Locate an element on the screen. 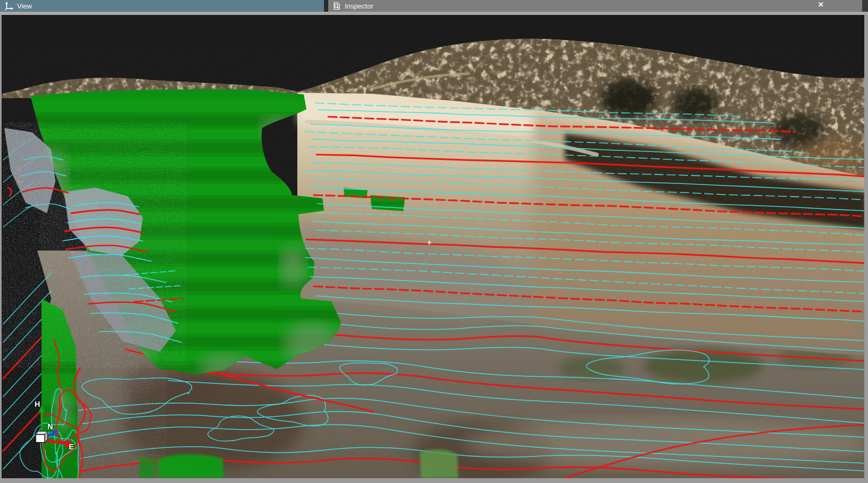 The width and height of the screenshot is (868, 483). tab-inspector: Inspector ✕ is located at coordinates (595, 6).